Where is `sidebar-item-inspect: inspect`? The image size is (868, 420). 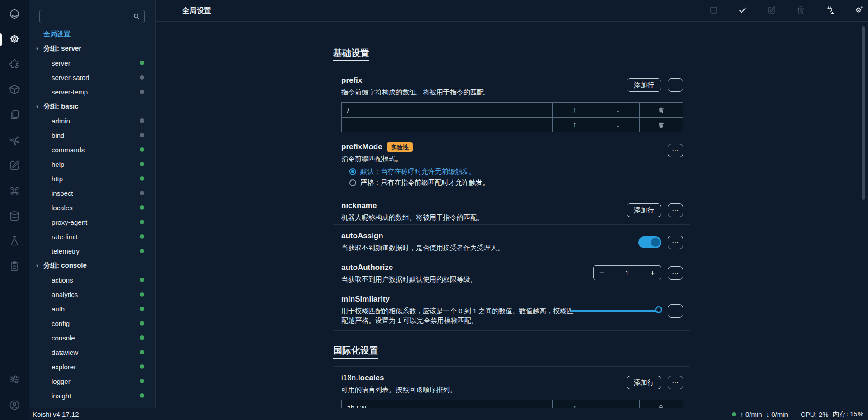
sidebar-item-inspect: inspect is located at coordinates (92, 193).